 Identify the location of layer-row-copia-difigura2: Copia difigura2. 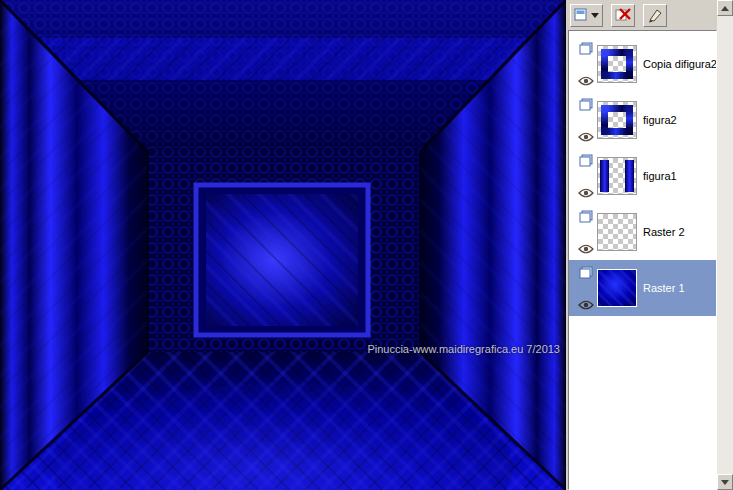
(642, 64).